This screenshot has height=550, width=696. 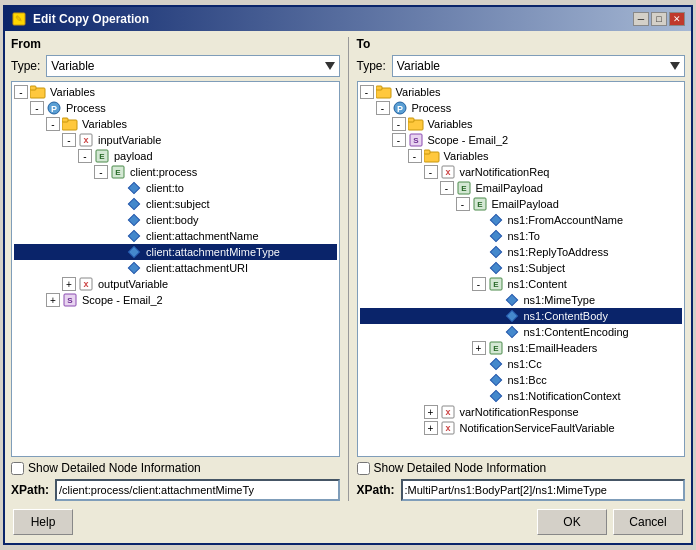 What do you see at coordinates (91, 19) in the screenshot?
I see `dialog-title: Edit Copy Operation` at bounding box center [91, 19].